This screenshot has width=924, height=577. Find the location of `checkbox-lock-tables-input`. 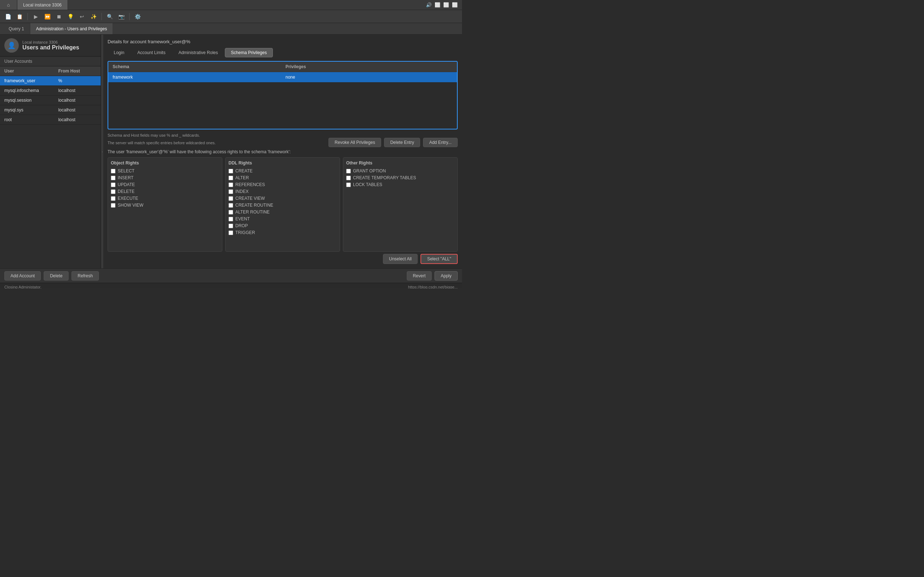

checkbox-lock-tables-input is located at coordinates (349, 185).